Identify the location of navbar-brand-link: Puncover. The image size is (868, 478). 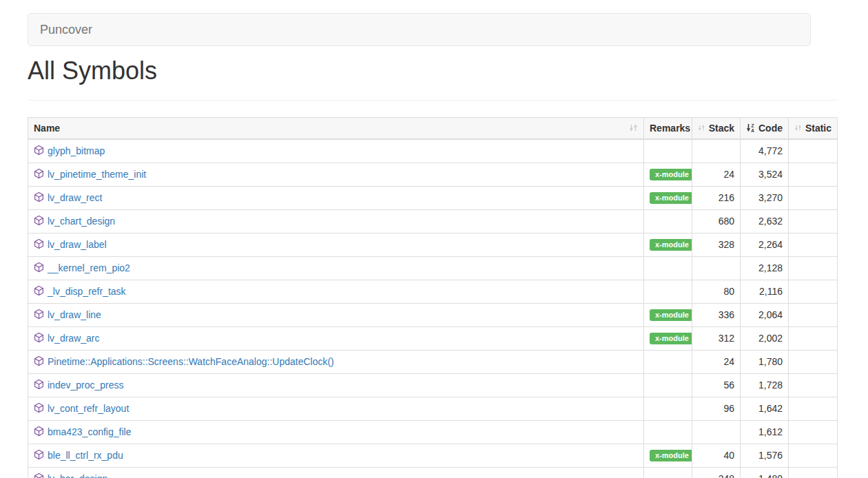
(66, 30).